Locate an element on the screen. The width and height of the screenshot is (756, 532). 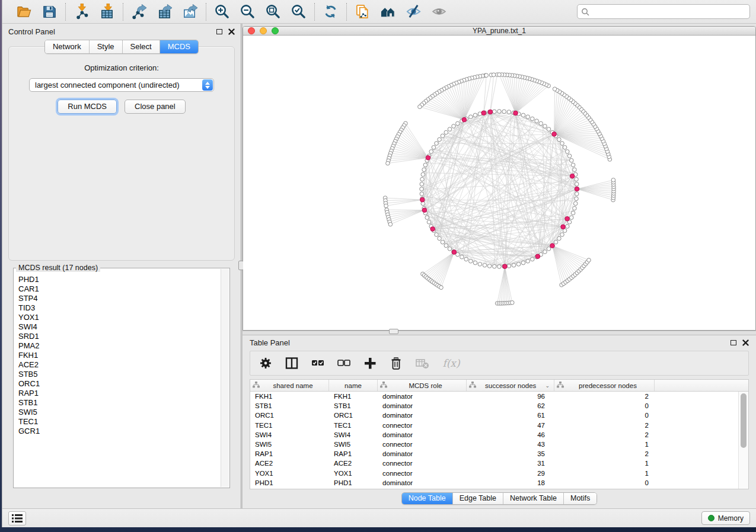
mcds-result-item: TEC1 is located at coordinates (117, 422).